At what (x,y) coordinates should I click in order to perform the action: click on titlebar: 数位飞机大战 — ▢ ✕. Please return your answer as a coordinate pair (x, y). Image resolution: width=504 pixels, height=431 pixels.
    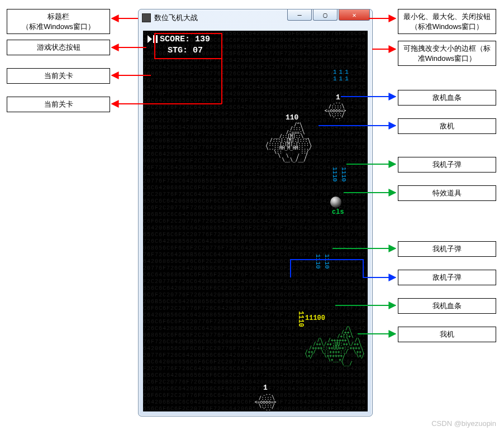
    Looking at the image, I should click on (255, 18).